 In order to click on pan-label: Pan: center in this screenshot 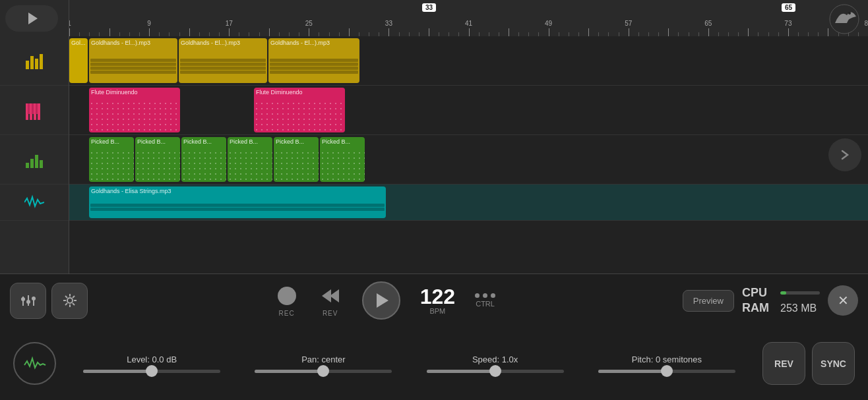, I will do `click(323, 360)`.